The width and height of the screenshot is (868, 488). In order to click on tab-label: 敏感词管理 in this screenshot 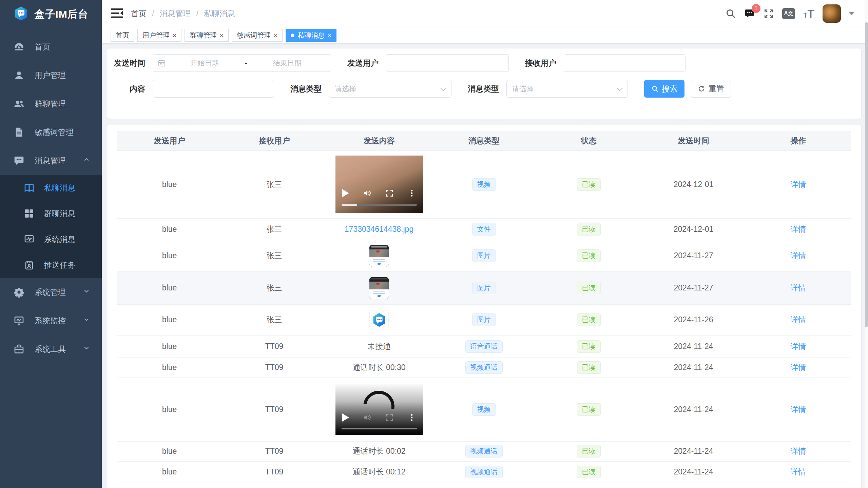, I will do `click(254, 35)`.